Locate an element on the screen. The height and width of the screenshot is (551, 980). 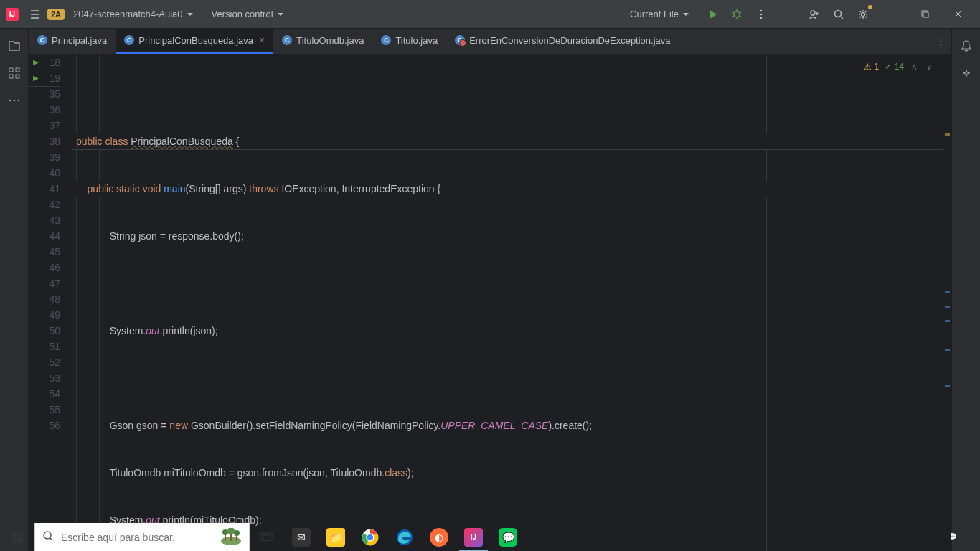
task-view-button is located at coordinates (267, 537).